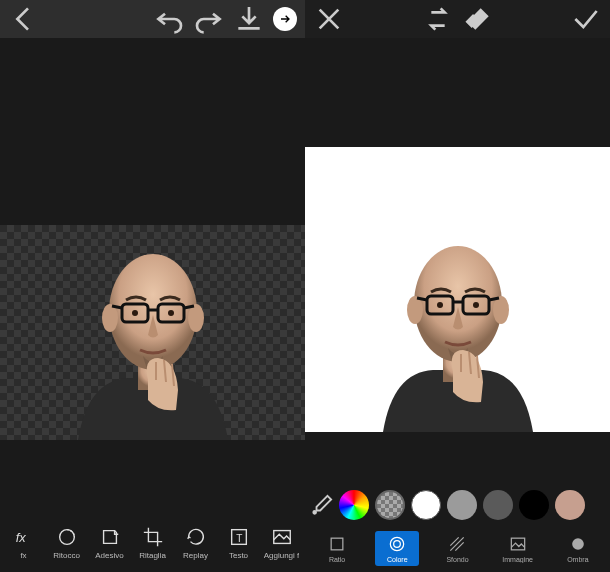  What do you see at coordinates (152, 542) in the screenshot?
I see `left-toolbar: fx fx Ritocco Adesivo Ritaglia Replay T …` at bounding box center [152, 542].